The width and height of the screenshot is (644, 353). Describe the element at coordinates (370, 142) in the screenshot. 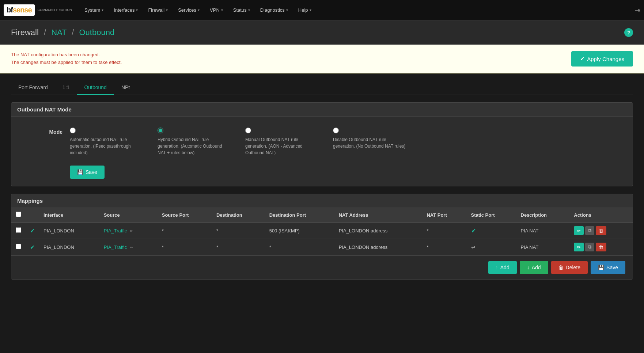

I see `mode-option-disable: Disable Outbound NAT rule generation. (N…` at that location.